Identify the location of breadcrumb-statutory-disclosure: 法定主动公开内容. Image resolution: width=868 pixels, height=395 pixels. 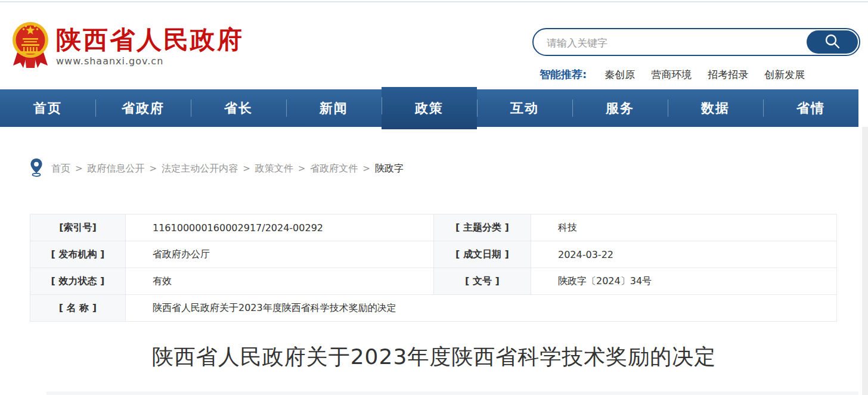
(200, 169).